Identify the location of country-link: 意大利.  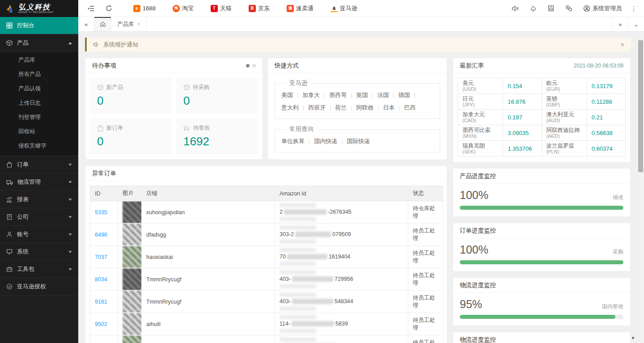
(295, 107).